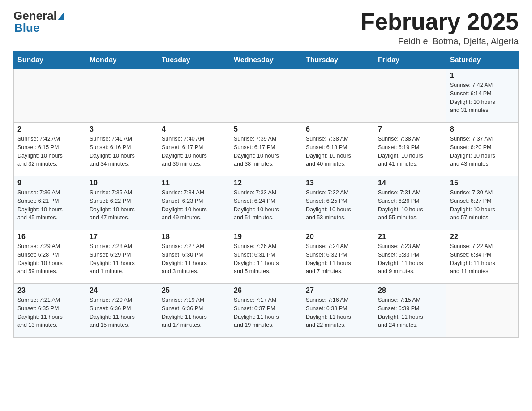  Describe the element at coordinates (50, 129) in the screenshot. I see `day-number: 2` at that location.